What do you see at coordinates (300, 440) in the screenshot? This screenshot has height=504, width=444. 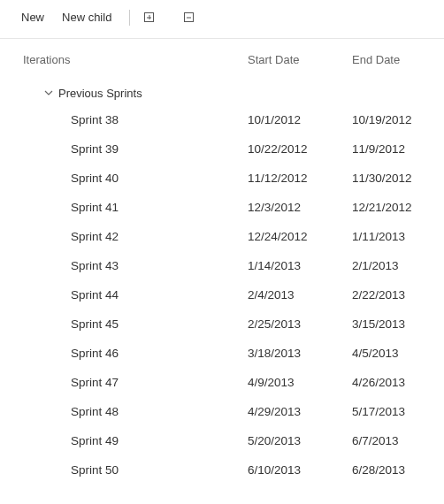 I see `sprint-start-date: 5/20/2013` at bounding box center [300, 440].